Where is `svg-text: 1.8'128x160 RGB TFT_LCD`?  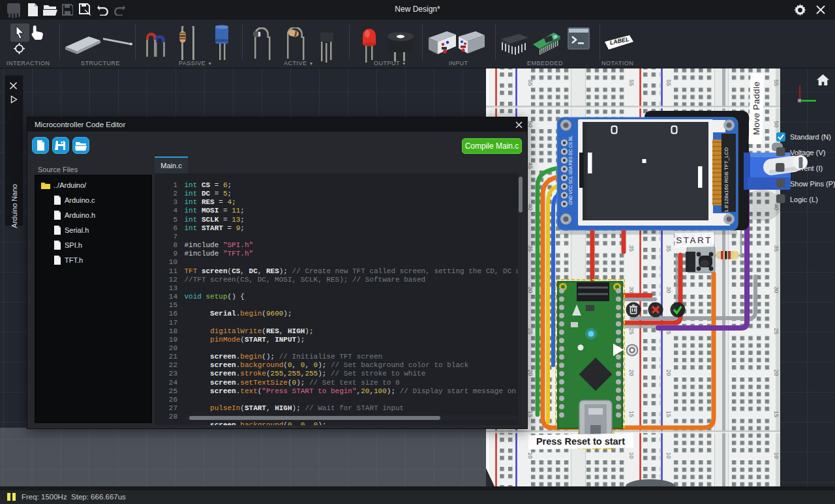 svg-text: 1.8'128x160 RGB TFT_LCD is located at coordinates (727, 180).